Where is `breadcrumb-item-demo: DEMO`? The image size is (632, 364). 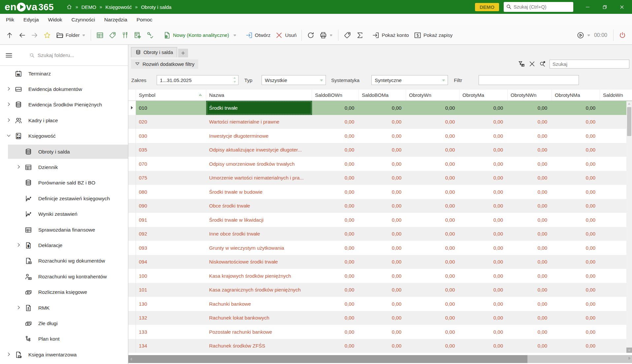
breadcrumb-item-demo: DEMO is located at coordinates (89, 7).